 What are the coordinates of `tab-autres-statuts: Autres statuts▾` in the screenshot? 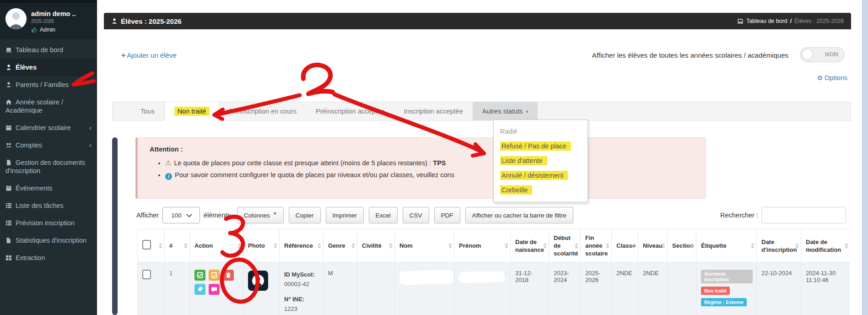 It's located at (505, 111).